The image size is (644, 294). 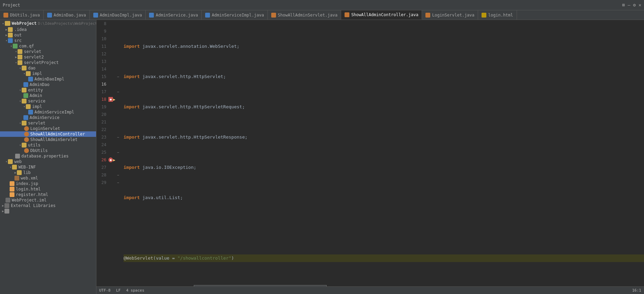 I want to click on sidebar-project-header: ▾ WebProject D:\IdeaProjects\WebProject, so click(x=48, y=23).